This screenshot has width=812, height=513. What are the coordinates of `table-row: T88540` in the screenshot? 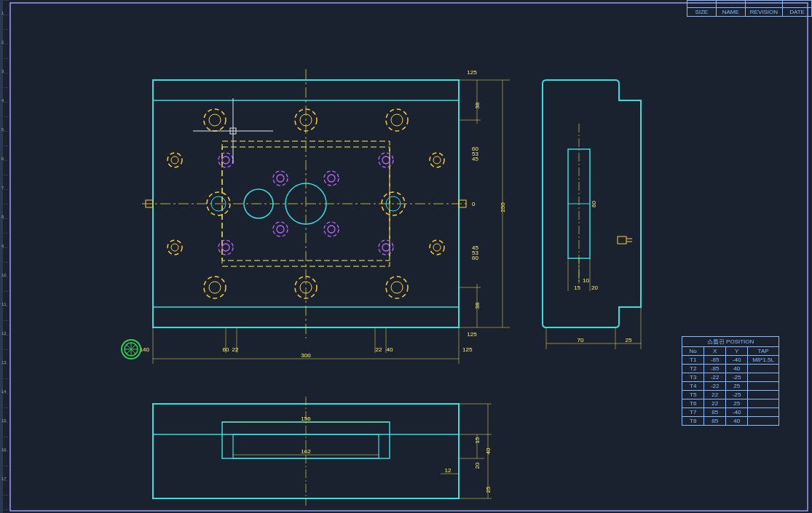 It's located at (731, 421).